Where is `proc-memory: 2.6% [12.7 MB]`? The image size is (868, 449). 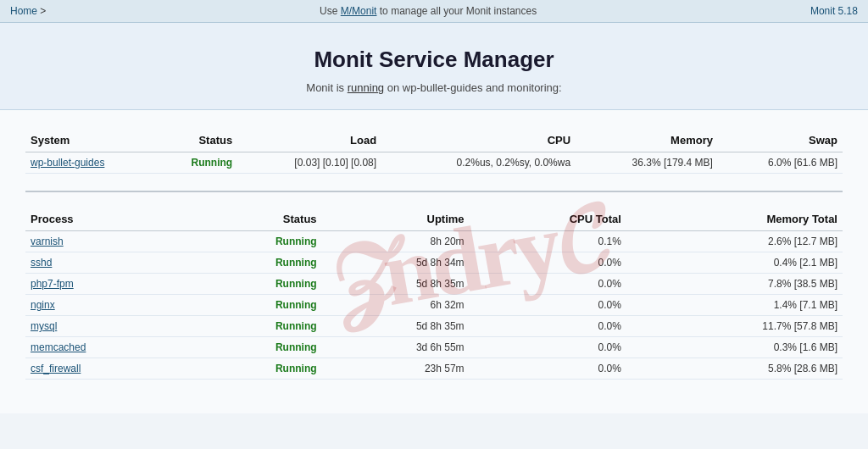 proc-memory: 2.6% [12.7 MB] is located at coordinates (734, 242).